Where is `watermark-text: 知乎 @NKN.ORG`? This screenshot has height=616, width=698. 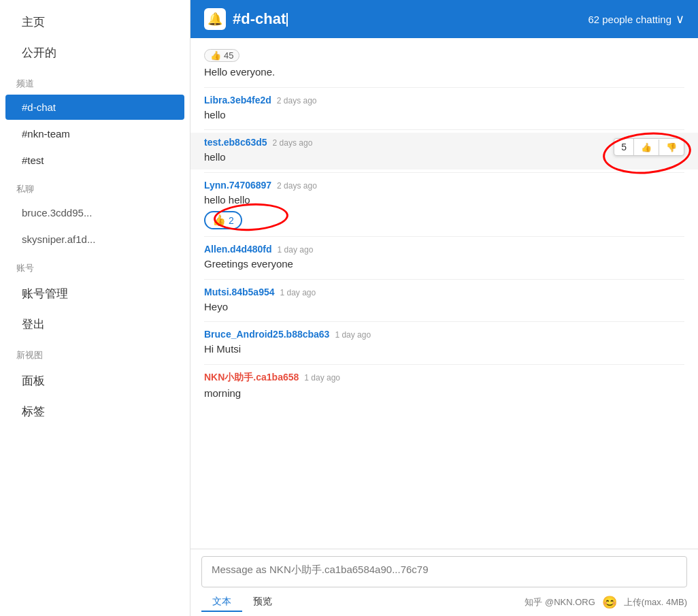 watermark-text: 知乎 @NKN.ORG is located at coordinates (559, 602).